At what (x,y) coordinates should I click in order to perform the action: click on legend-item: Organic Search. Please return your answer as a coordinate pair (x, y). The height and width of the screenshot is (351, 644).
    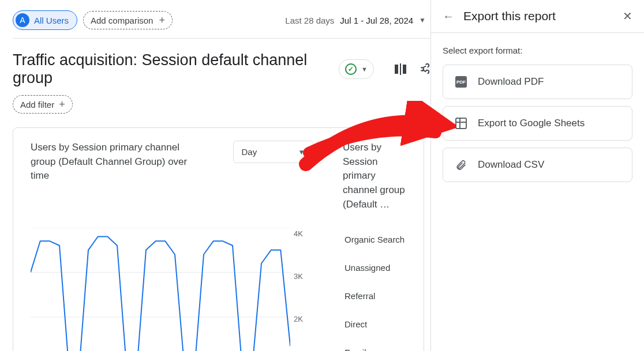
    Looking at the image, I should click on (379, 240).